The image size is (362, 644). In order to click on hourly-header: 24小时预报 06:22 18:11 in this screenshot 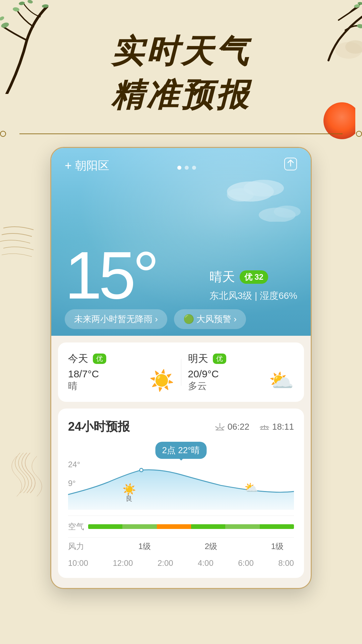, I will do `click(181, 427)`.